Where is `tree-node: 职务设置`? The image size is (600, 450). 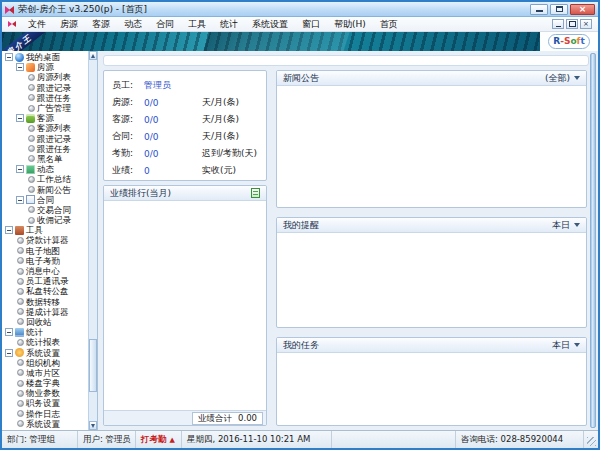
tree-node: 职务设置 is located at coordinates (45, 403).